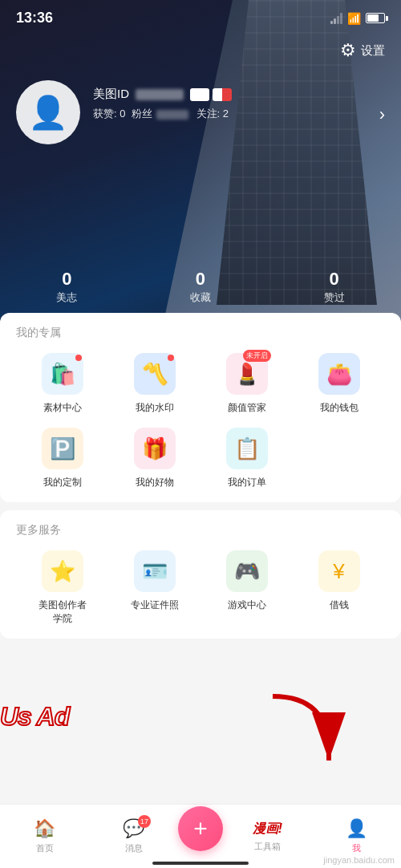  Describe the element at coordinates (200, 287) in the screenshot. I see `profile-stats-row: 0 美志 0 收藏 0 赞过` at that location.